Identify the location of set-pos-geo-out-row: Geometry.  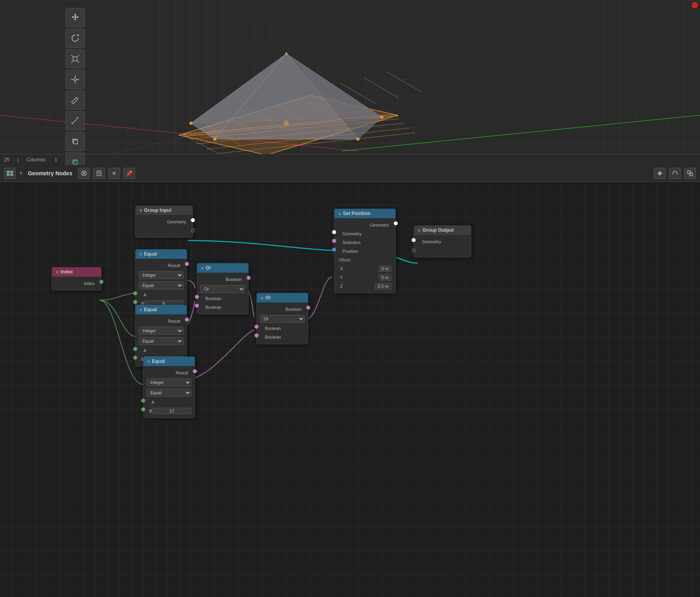
(365, 225).